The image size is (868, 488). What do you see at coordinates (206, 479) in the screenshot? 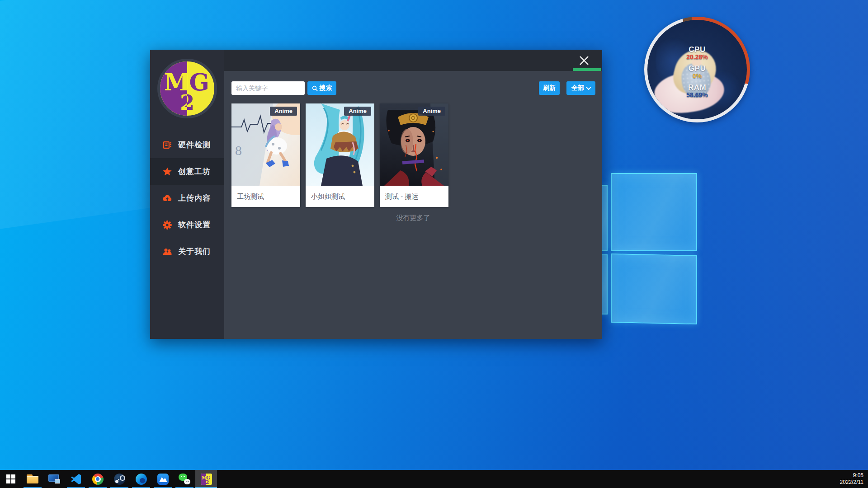
I see `taskbar-icon-mg2: MG2` at bounding box center [206, 479].